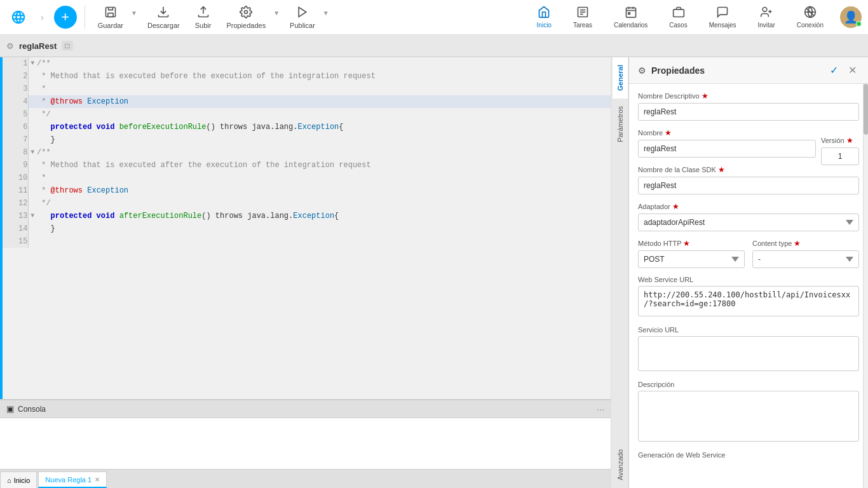 Image resolution: width=868 pixels, height=488 pixels. I want to click on version-field: Versión ★, so click(840, 151).